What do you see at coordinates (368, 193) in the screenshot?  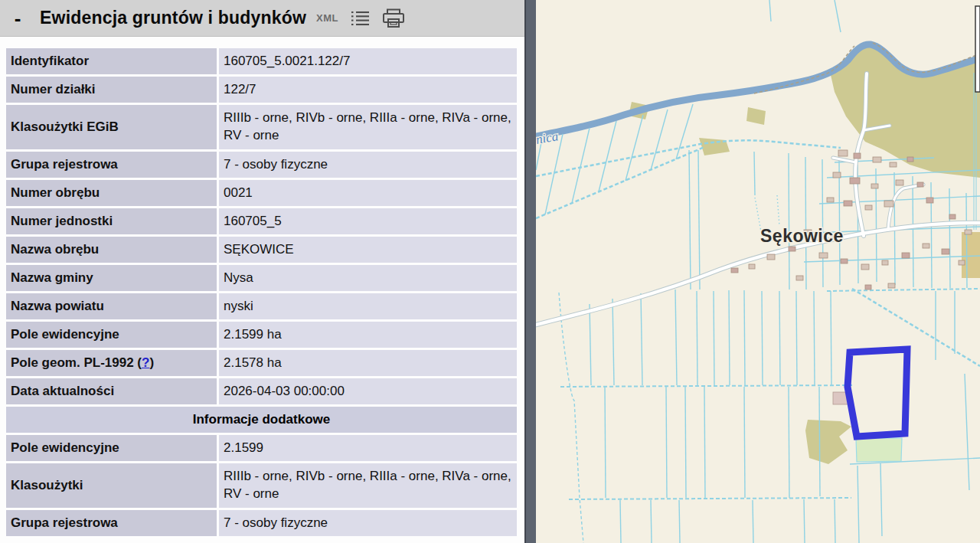 I see `field-value: 0021` at bounding box center [368, 193].